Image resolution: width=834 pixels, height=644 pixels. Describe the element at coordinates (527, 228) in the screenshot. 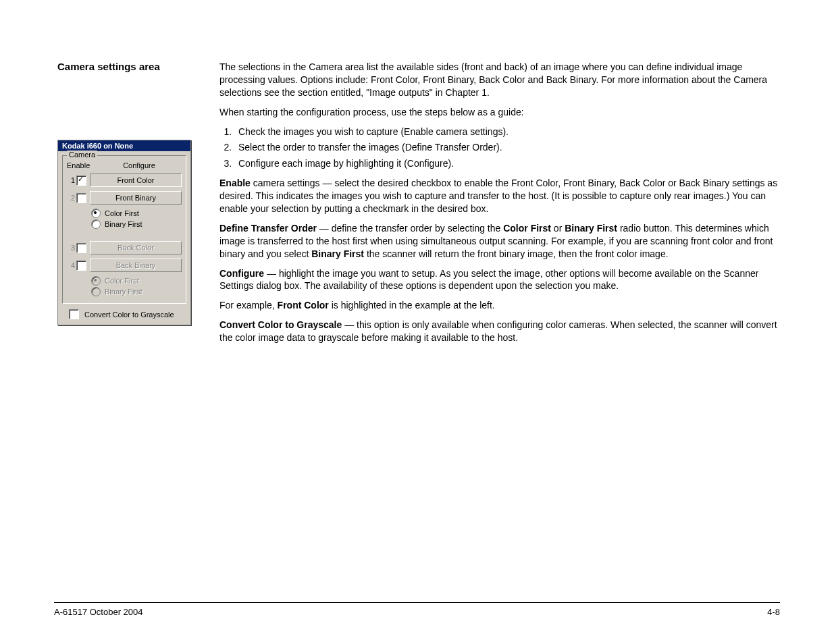

I see `bold-text: Color First` at that location.